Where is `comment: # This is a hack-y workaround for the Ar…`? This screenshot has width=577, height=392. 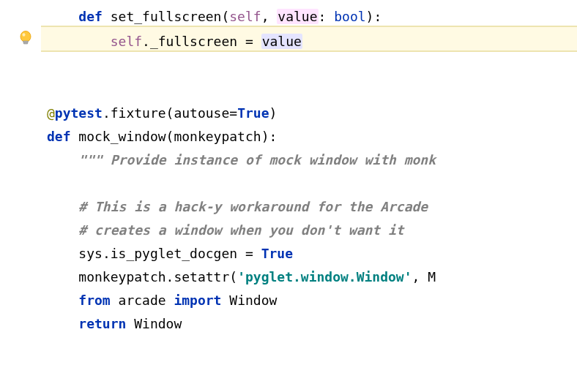
comment: # This is a hack-y workaround for the Ar… is located at coordinates (257, 206).